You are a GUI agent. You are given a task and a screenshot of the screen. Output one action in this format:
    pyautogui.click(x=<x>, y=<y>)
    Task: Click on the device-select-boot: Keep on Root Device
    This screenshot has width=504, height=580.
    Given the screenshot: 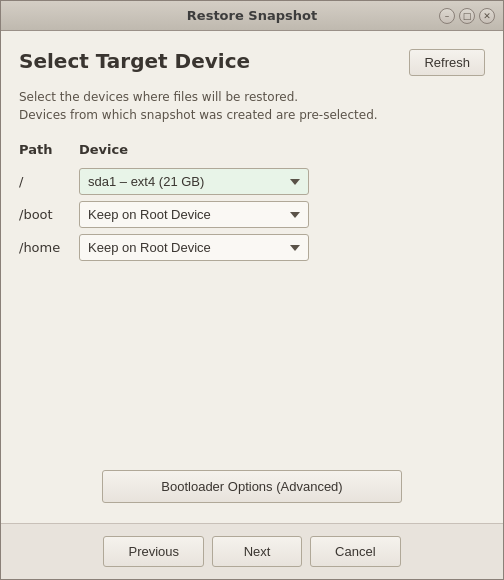 What is the action you would take?
    pyautogui.click(x=194, y=214)
    